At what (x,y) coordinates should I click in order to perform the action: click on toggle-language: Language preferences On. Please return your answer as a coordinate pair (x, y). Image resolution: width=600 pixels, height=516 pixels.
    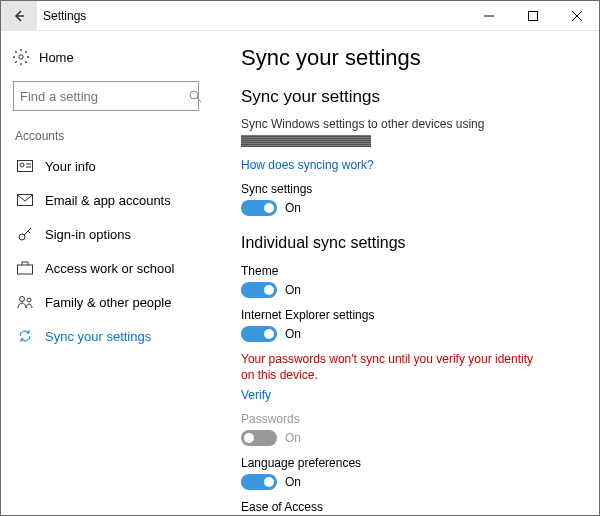
    Looking at the image, I should click on (408, 473).